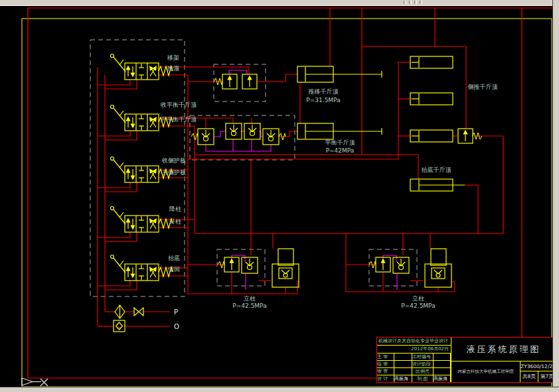 This screenshot has height=392, width=559. I want to click on lizhu-right-valves, so click(389, 265).